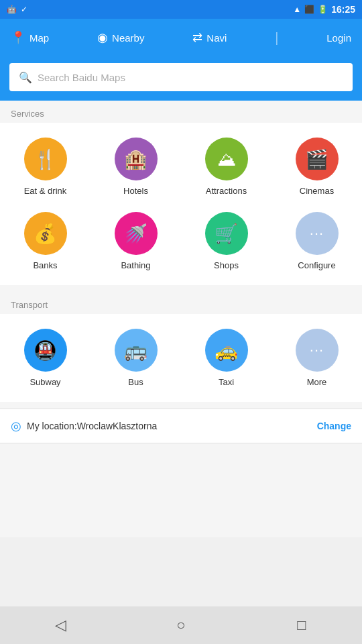 The height and width of the screenshot is (644, 362). What do you see at coordinates (197, 38) in the screenshot?
I see `navi-icon: ⇄` at bounding box center [197, 38].